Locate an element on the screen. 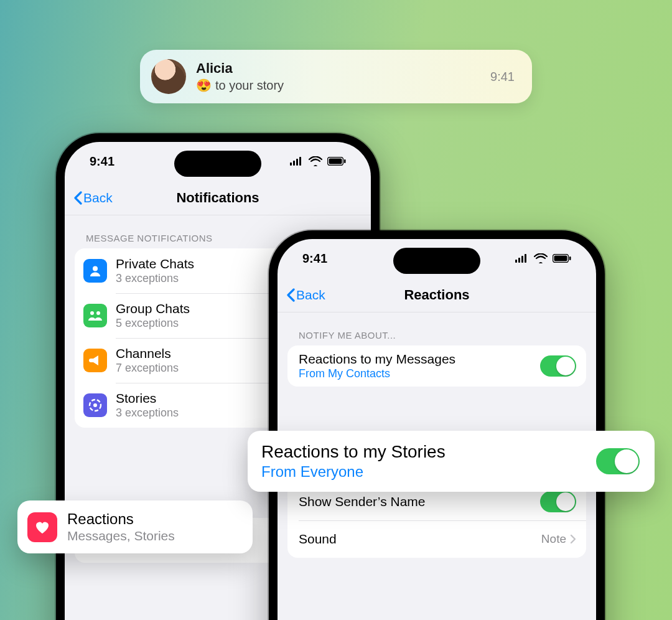 The image size is (672, 620). heart-eyes-emoji-icon: 😍 is located at coordinates (204, 85).